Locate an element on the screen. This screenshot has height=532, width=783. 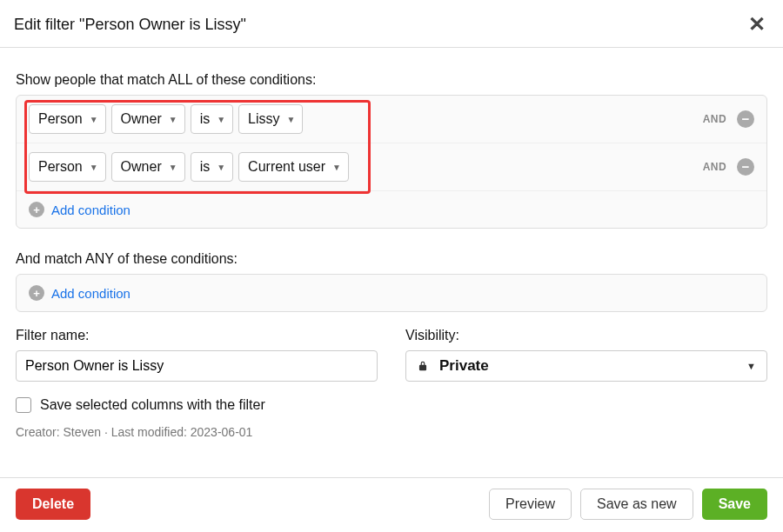
delete-button: Delete is located at coordinates (53, 504).